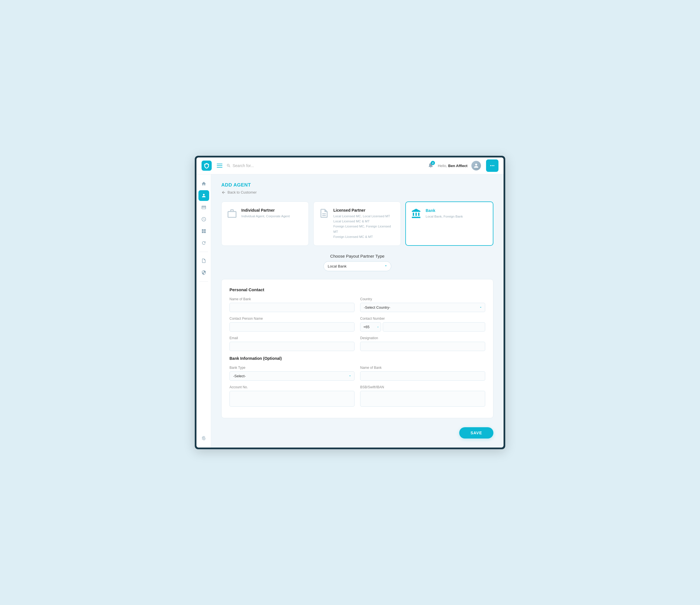 Image resolution: width=700 pixels, height=605 pixels. Describe the element at coordinates (204, 231) in the screenshot. I see `sidebar-item-grid` at that location.